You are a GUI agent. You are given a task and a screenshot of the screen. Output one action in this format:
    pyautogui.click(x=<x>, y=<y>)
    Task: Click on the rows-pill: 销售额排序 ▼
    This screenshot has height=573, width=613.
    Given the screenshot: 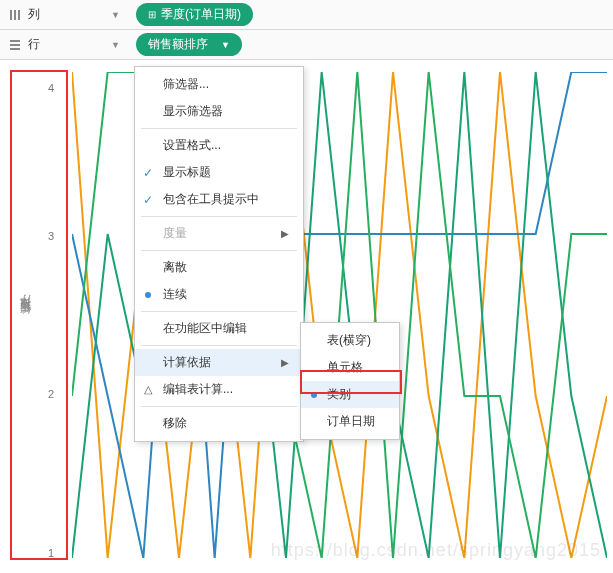 What is the action you would take?
    pyautogui.click(x=189, y=44)
    